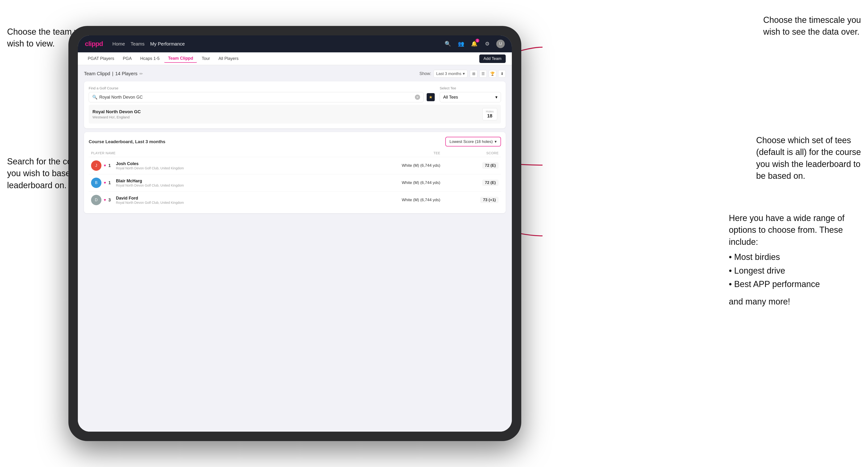 This screenshot has width=868, height=467. Describe the element at coordinates (490, 112) in the screenshot. I see `holes-label: Holes` at that location.